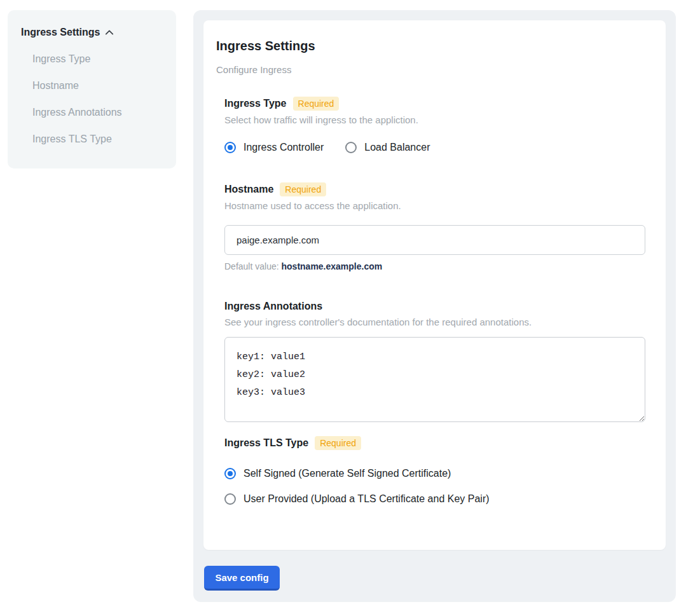 This screenshot has height=616, width=693. What do you see at coordinates (249, 189) in the screenshot?
I see `hostname-label: Hostname` at bounding box center [249, 189].